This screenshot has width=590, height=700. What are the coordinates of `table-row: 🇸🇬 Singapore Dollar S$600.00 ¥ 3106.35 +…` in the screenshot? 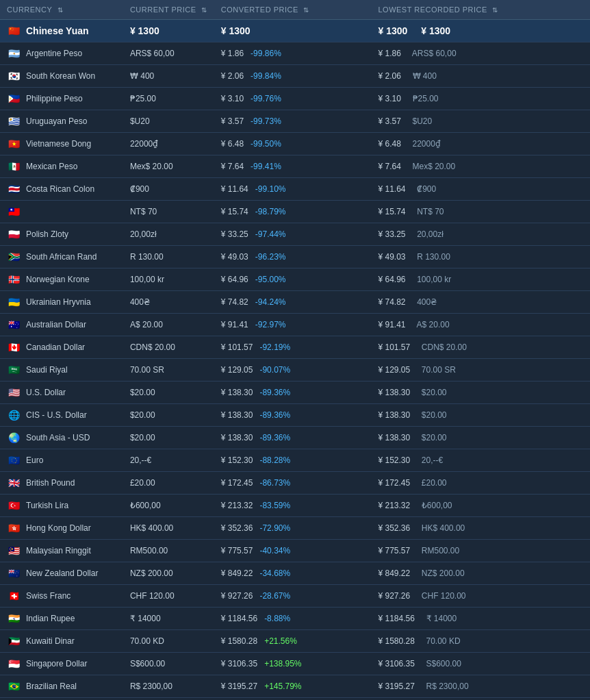 It's located at (295, 664).